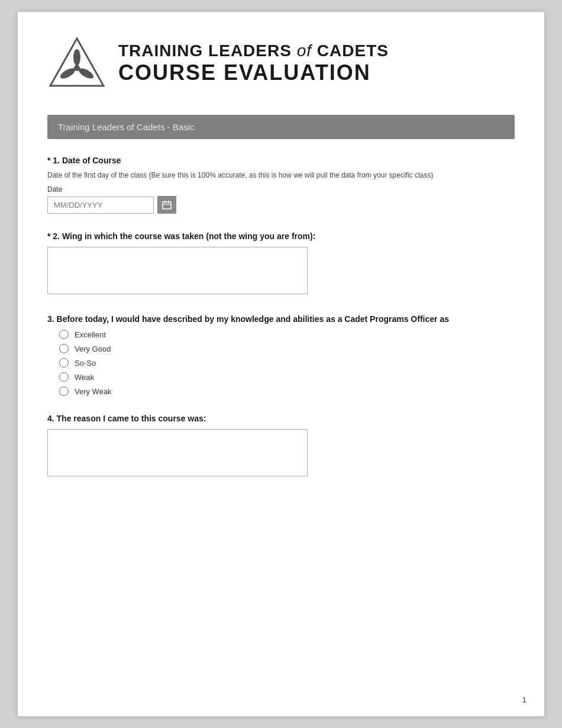  Describe the element at coordinates (281, 319) in the screenshot. I see `question-3-title: 3. Before today, I would have described …` at that location.